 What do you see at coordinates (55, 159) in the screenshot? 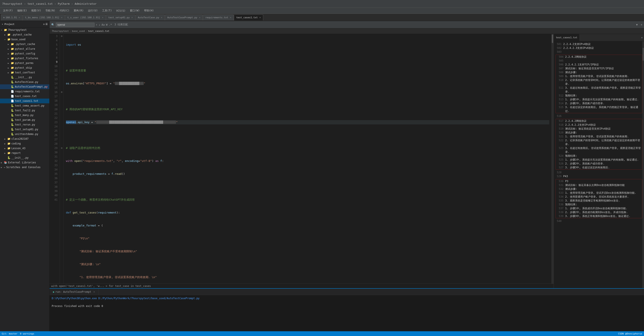
I see `line-numbers: 3 4 5 6 7 8 9 10 11 12 13 14 15 16` at bounding box center [55, 159].